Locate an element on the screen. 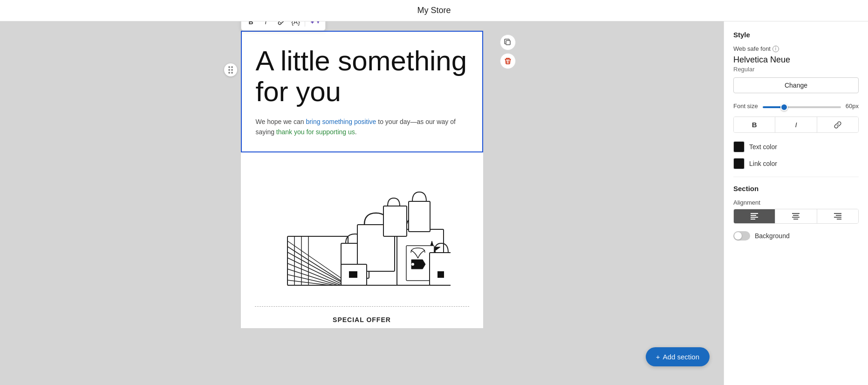  format-link-button is located at coordinates (838, 125).